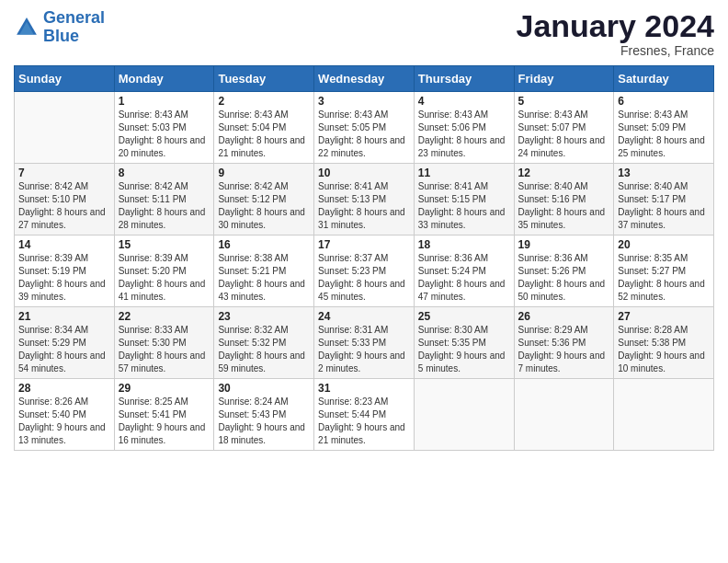 The image size is (728, 563). I want to click on day-info: Sunrise: 8:40 AMSunset: 5:16 PMDaylight:…, so click(563, 206).